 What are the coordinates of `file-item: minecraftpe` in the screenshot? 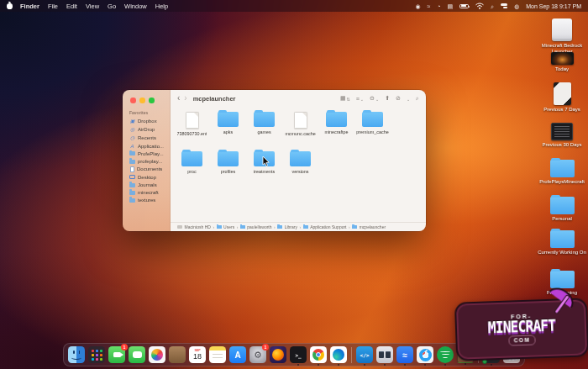 It's located at (336, 128).